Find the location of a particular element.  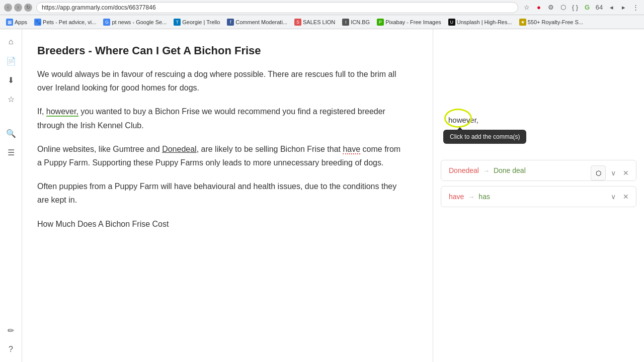

unsplash-favicon: U is located at coordinates (452, 22).